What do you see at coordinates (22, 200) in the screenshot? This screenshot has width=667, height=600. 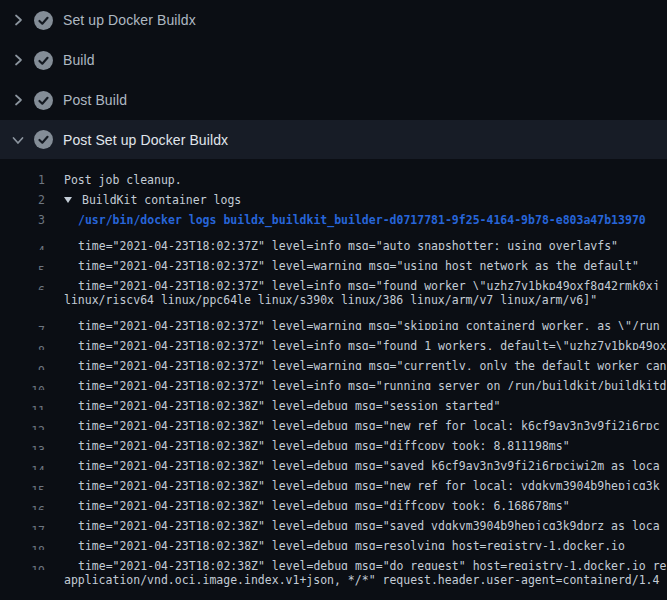 I see `line-number: 2` at bounding box center [22, 200].